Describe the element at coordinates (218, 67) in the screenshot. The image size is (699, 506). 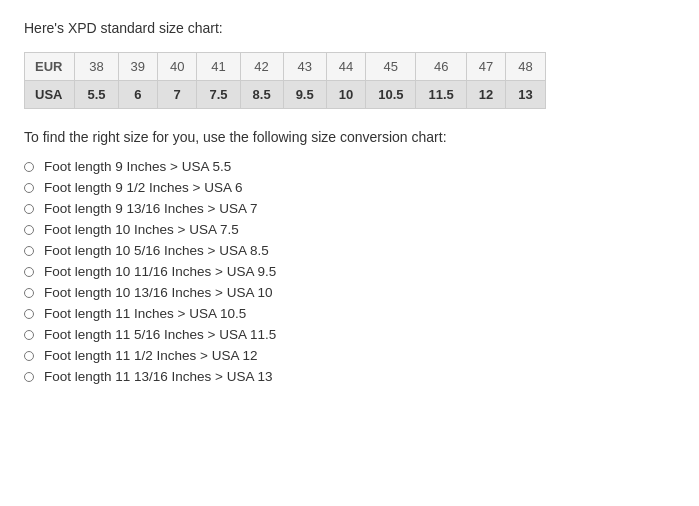
I see `eur-size-cell: 41` at that location.